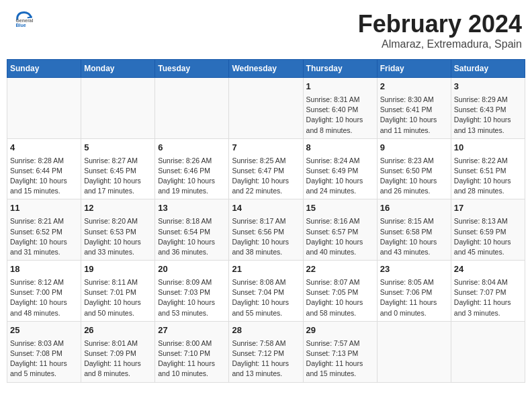 This screenshot has height=411, width=532. Describe the element at coordinates (266, 148) in the screenshot. I see `day-number: 7` at that location.